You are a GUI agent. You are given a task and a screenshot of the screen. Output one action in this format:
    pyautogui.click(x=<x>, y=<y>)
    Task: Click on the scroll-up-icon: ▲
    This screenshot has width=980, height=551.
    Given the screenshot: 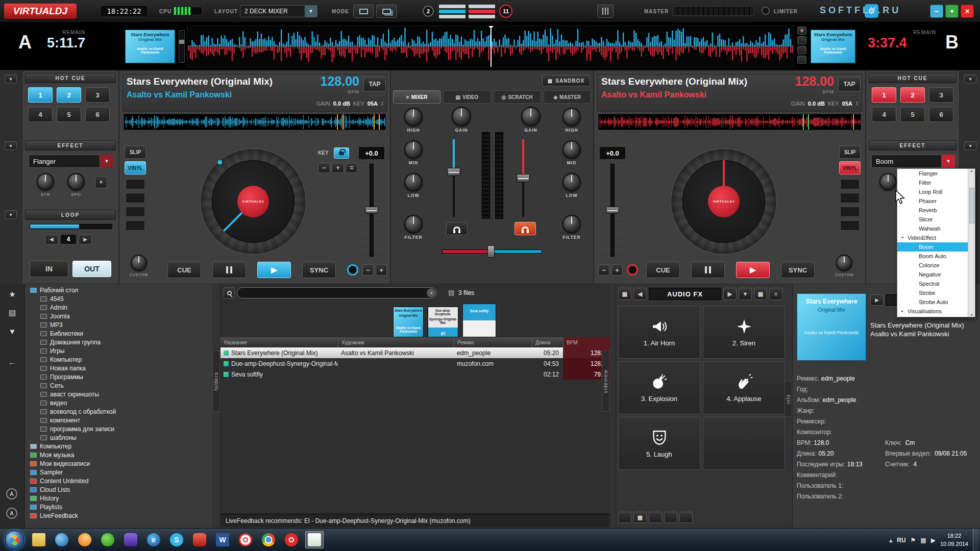 What is the action you would take?
    pyautogui.click(x=972, y=170)
    